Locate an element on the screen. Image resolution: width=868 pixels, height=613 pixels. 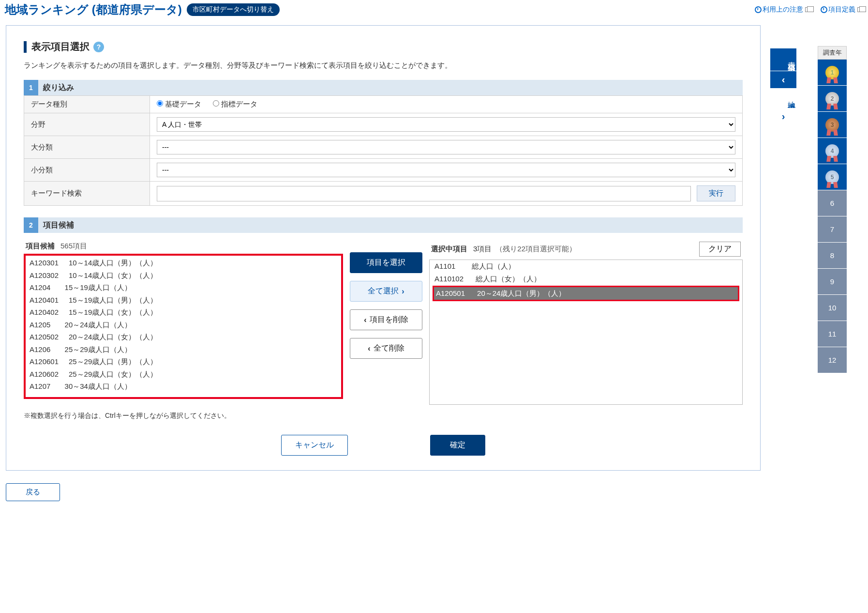
rank-medal-5: 5 is located at coordinates (832, 177).